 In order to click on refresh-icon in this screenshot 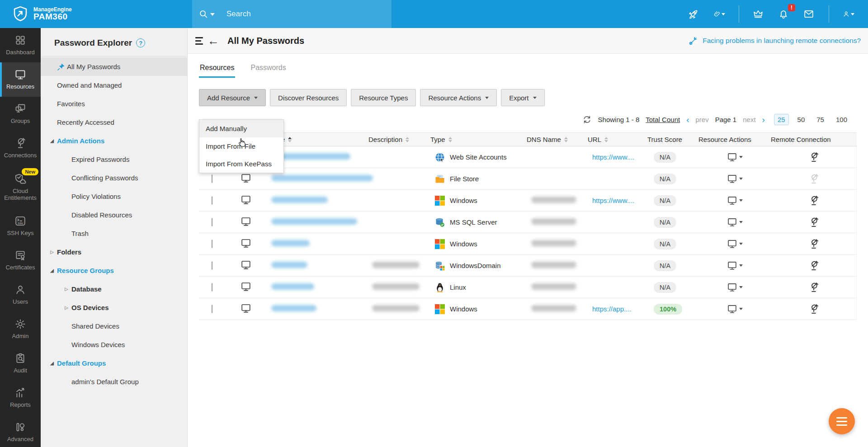, I will do `click(587, 119)`.